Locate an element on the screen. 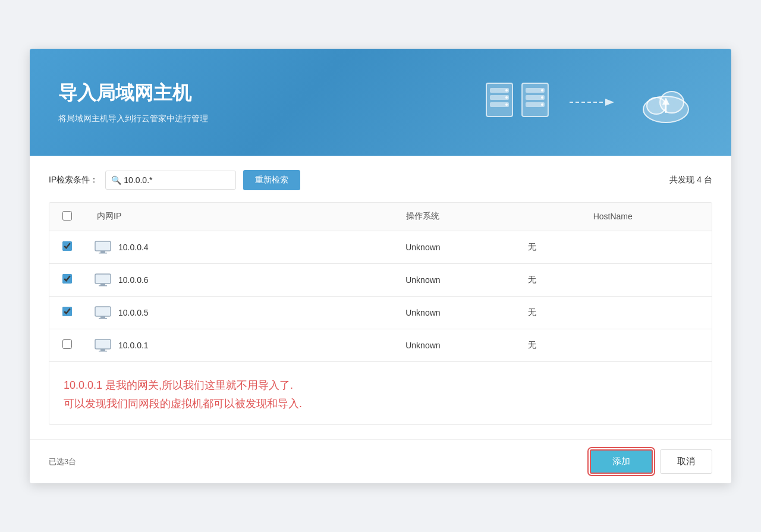 The width and height of the screenshot is (761, 532). annotation-row: 10.0.0.1 是我的网关,所以我们这里就不用导入了. 可以发现我们同网段的虚… is located at coordinates (380, 393).